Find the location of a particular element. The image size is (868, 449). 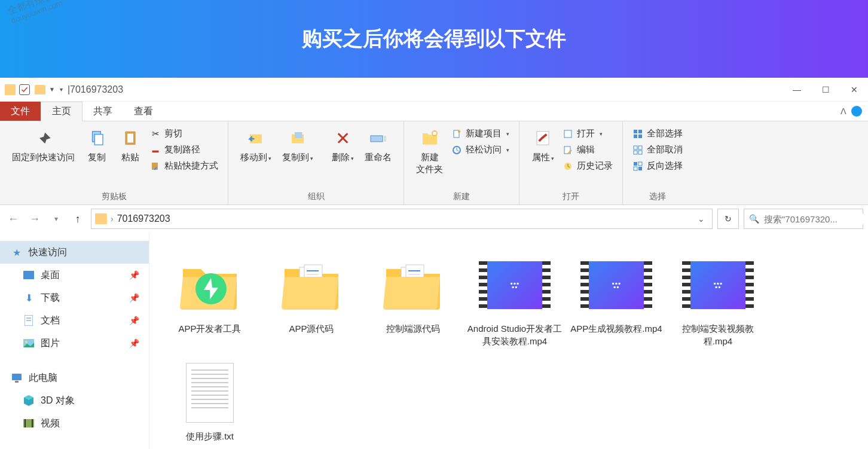

copyto-icon is located at coordinates (298, 138).